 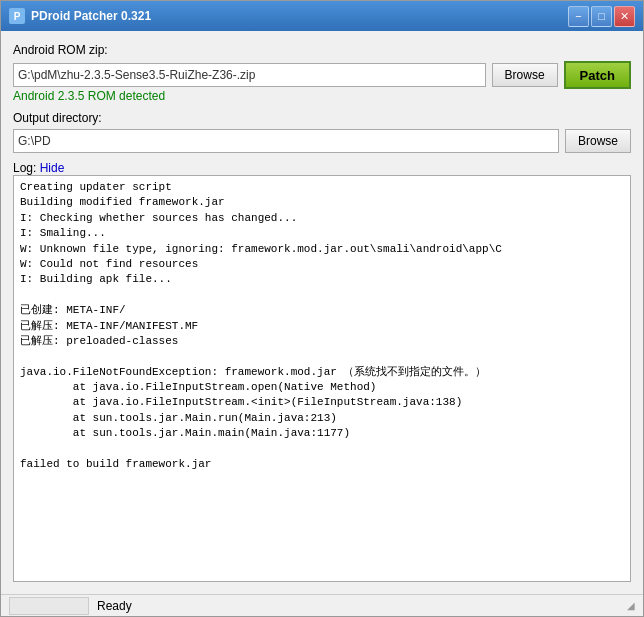 What do you see at coordinates (322, 605) in the screenshot?
I see `status-bar: Ready ◢` at bounding box center [322, 605].